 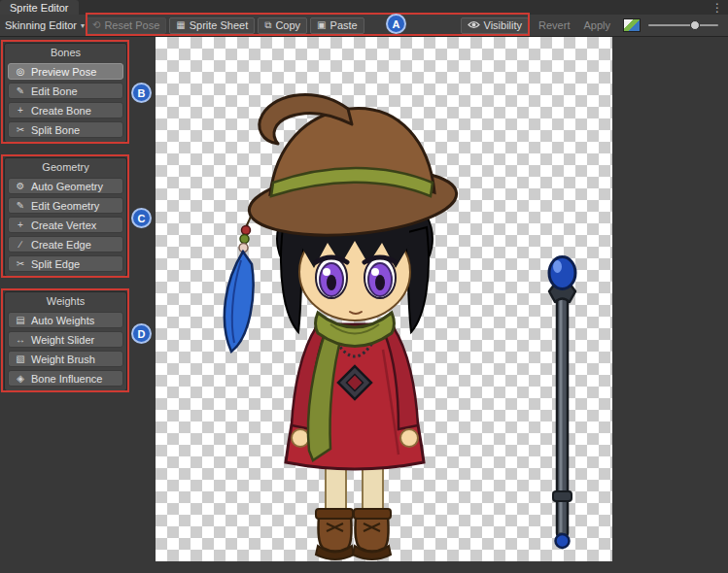 What do you see at coordinates (20, 72) in the screenshot?
I see `preview-pose-icon: ◎` at bounding box center [20, 72].